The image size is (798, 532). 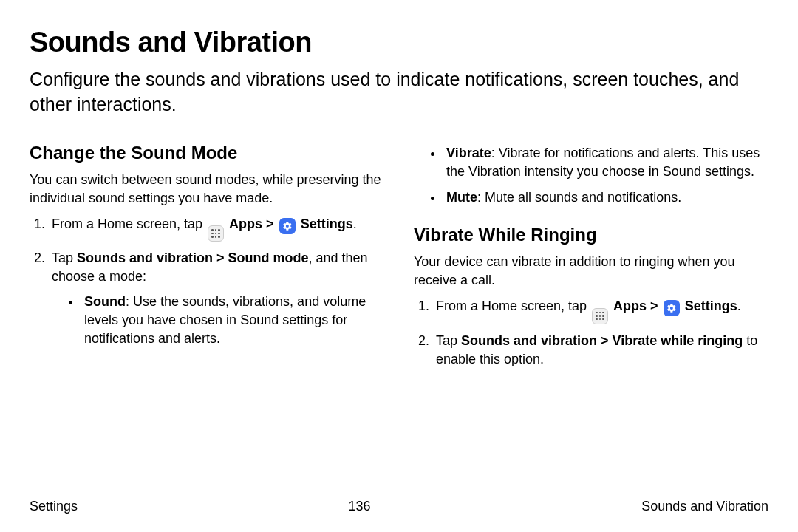 What do you see at coordinates (216, 299) in the screenshot?
I see `step-2: Tap Sounds and vibration > Sound mode, a…` at bounding box center [216, 299].